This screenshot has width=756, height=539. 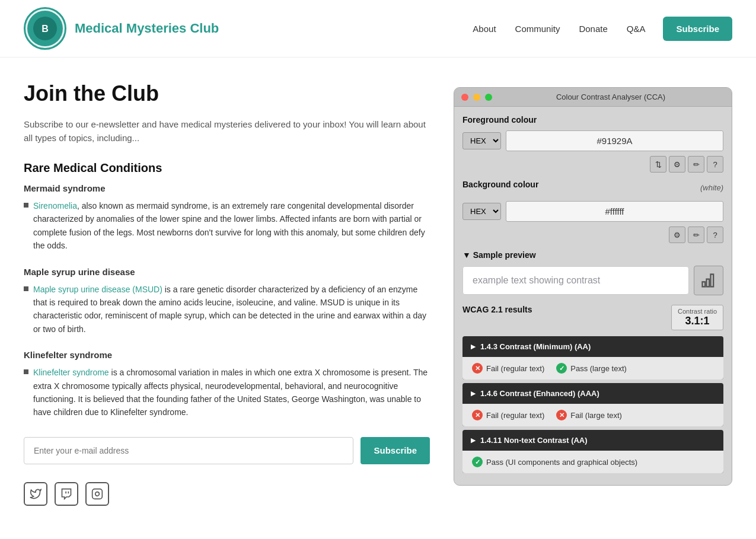 What do you see at coordinates (227, 218) in the screenshot?
I see `condition-mermaid: Mermaid syndrome Sirenomelia, also known…` at bounding box center [227, 218].